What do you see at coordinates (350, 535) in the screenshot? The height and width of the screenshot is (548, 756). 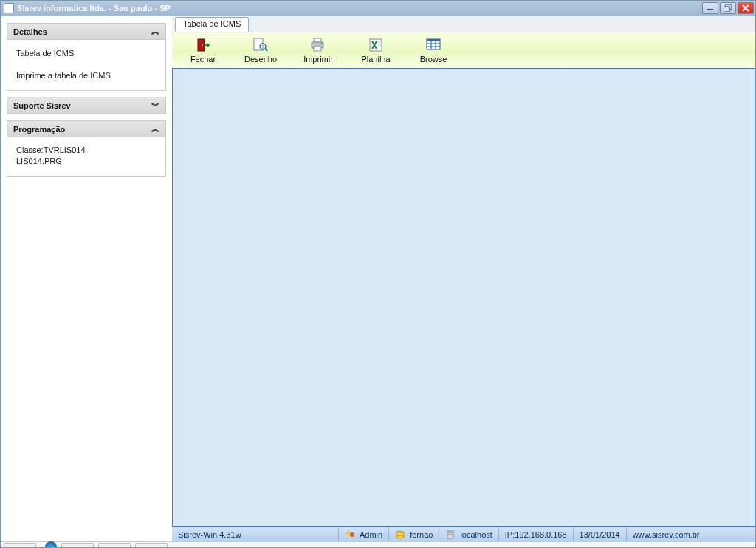 I see `users-icon` at bounding box center [350, 535].